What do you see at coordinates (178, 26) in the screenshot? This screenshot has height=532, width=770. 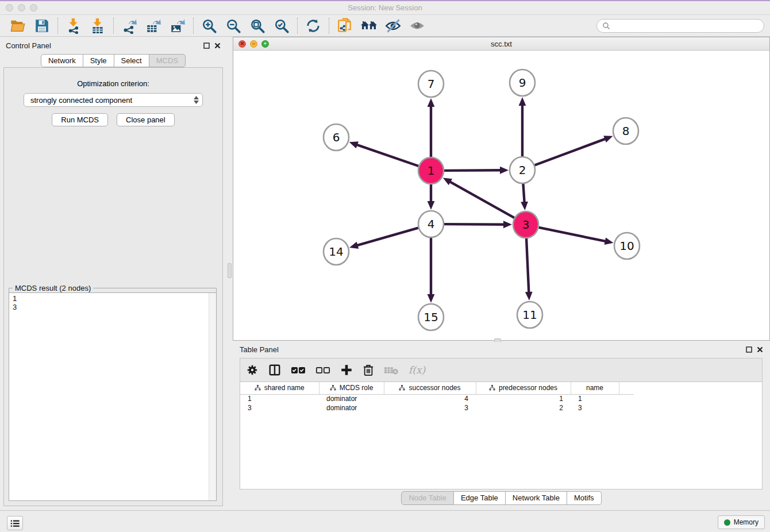 I see `export-image-icon` at bounding box center [178, 26].